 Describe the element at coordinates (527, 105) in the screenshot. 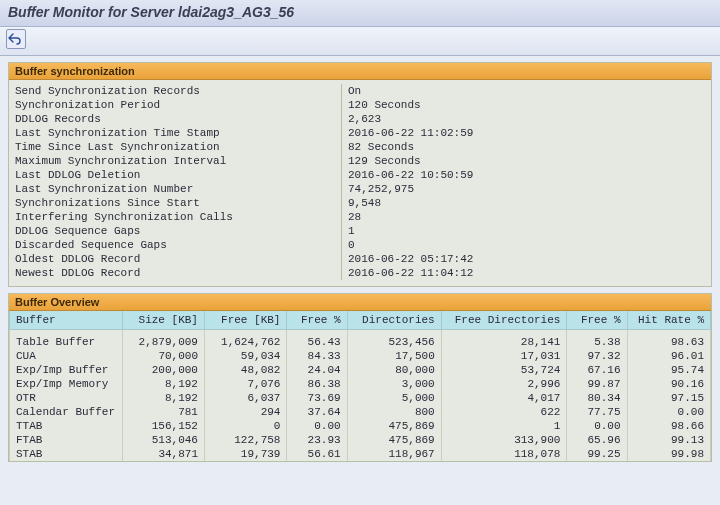

I see `sync-row-value: 120 Seconds` at that location.